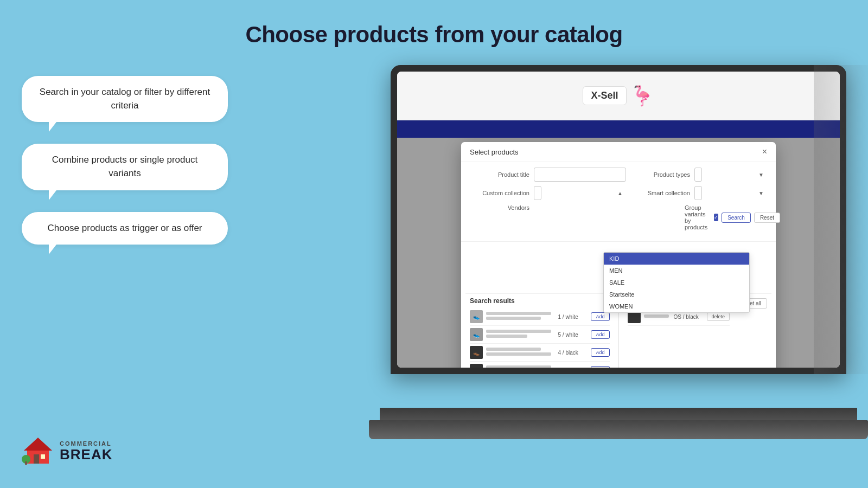 The width and height of the screenshot is (868, 488). Describe the element at coordinates (660, 193) in the screenshot. I see `smart-collection-label: Smart collection` at that location.